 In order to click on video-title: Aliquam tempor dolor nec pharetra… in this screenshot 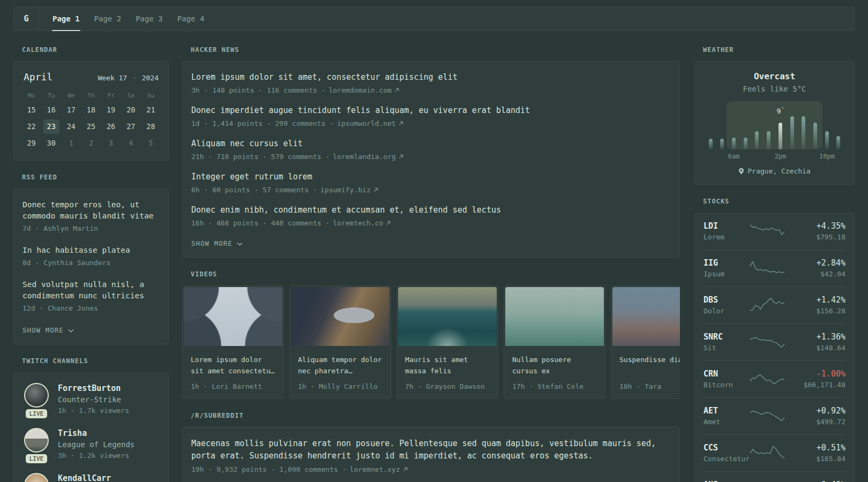, I will do `click(340, 365)`.